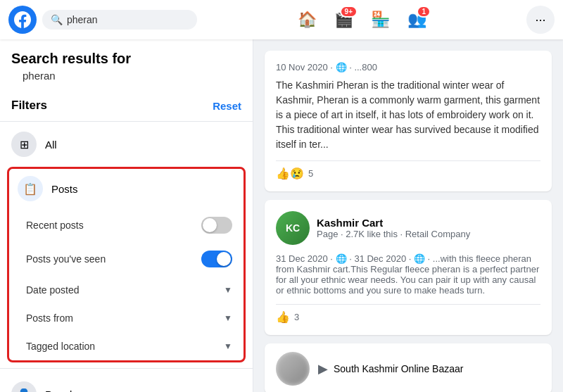 This screenshot has height=392, width=563. I want to click on date-posted-chevron-icon: ▼, so click(228, 290).